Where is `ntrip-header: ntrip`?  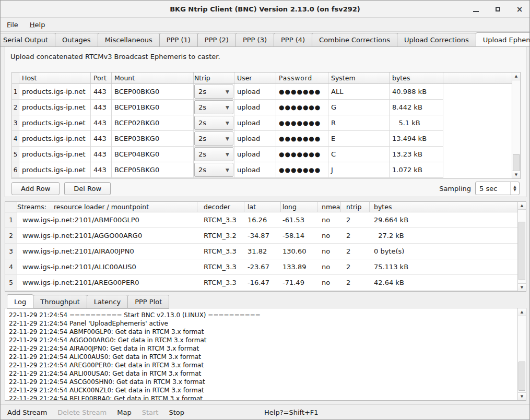 ntrip-header: ntrip is located at coordinates (355, 207).